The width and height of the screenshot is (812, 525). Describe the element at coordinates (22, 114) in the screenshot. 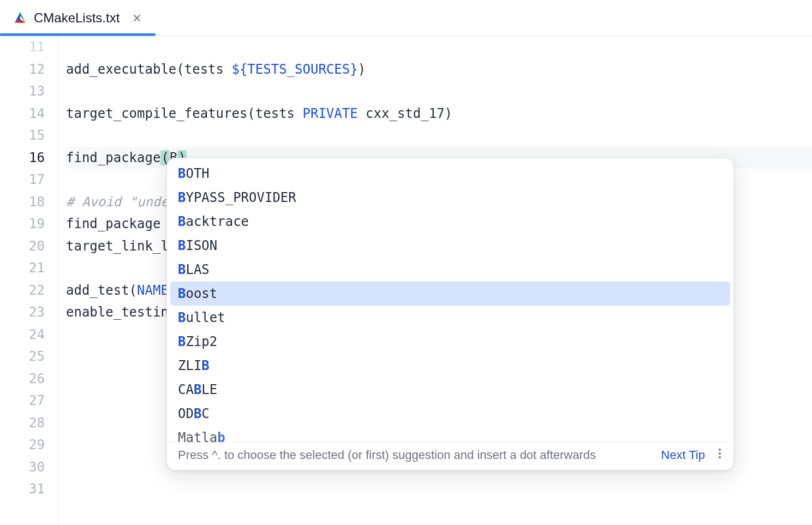

I see `line-number: 14` at that location.